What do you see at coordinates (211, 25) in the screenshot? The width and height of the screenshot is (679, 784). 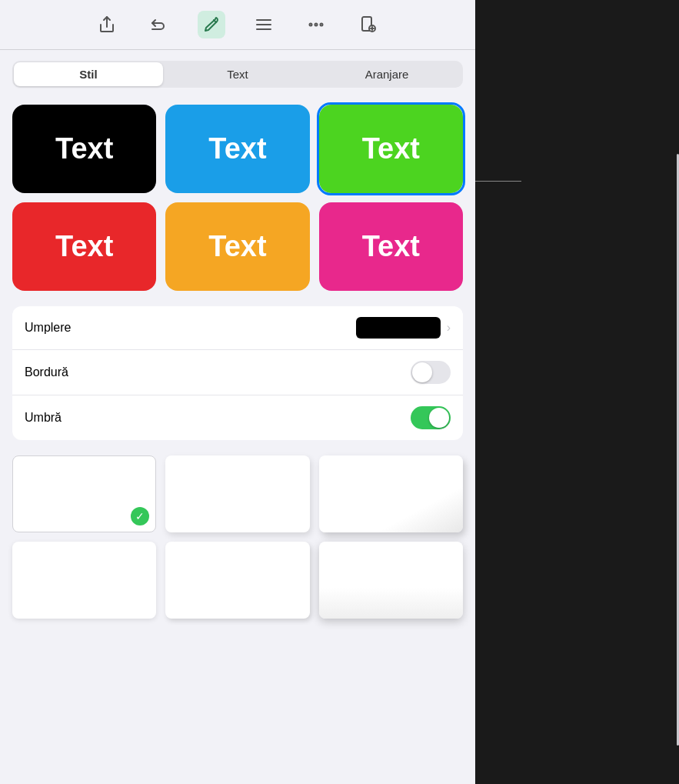 I see `paintbrush-icon` at bounding box center [211, 25].